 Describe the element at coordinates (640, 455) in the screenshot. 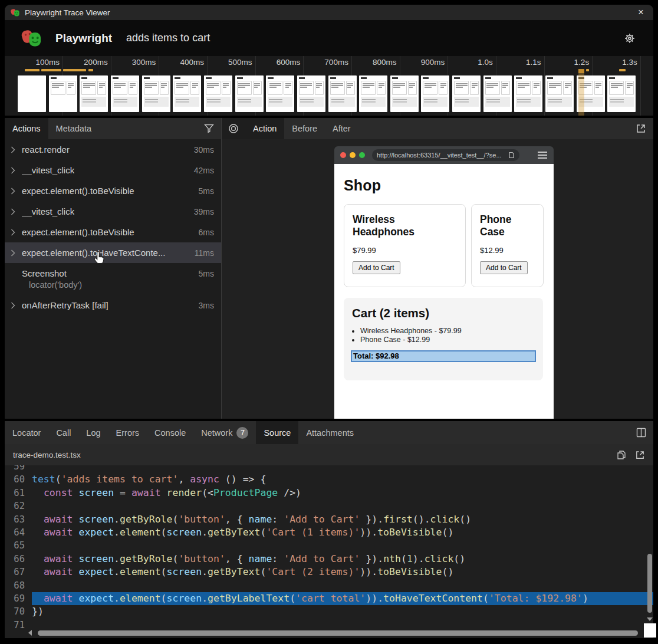

I see `open-source-external-icon` at that location.